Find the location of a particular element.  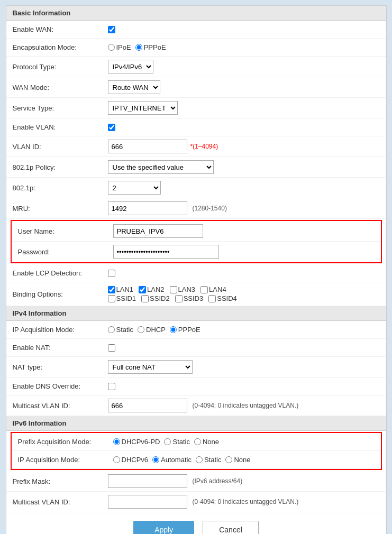

policy-8021p-control: Use the specified value is located at coordinates (244, 167).